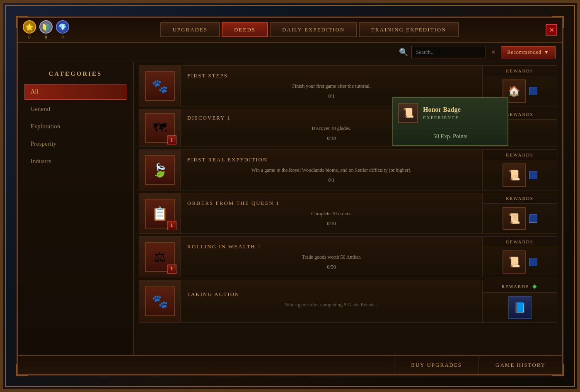 The width and height of the screenshot is (580, 392). What do you see at coordinates (331, 214) in the screenshot?
I see `deed-desc-orders: Complete 10 orders.` at bounding box center [331, 214].